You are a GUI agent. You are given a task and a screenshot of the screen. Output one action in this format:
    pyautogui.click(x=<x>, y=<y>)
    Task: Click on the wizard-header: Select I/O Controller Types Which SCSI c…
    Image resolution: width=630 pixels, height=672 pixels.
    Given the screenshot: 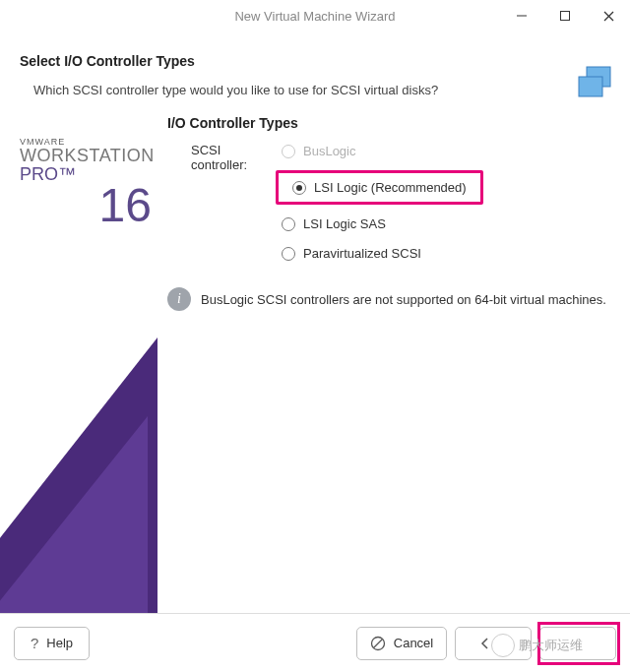 What is the action you would take?
    pyautogui.click(x=315, y=71)
    